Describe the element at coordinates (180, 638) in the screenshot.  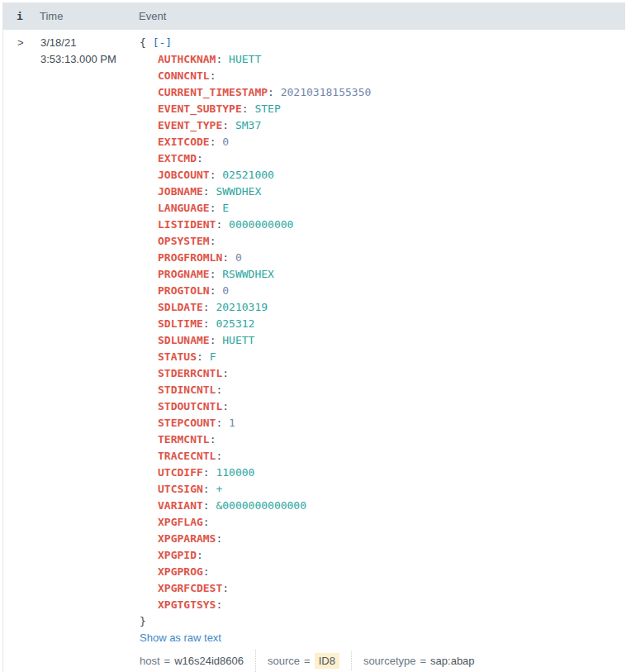
I see `show-raw-text-link: Show as raw text` at that location.